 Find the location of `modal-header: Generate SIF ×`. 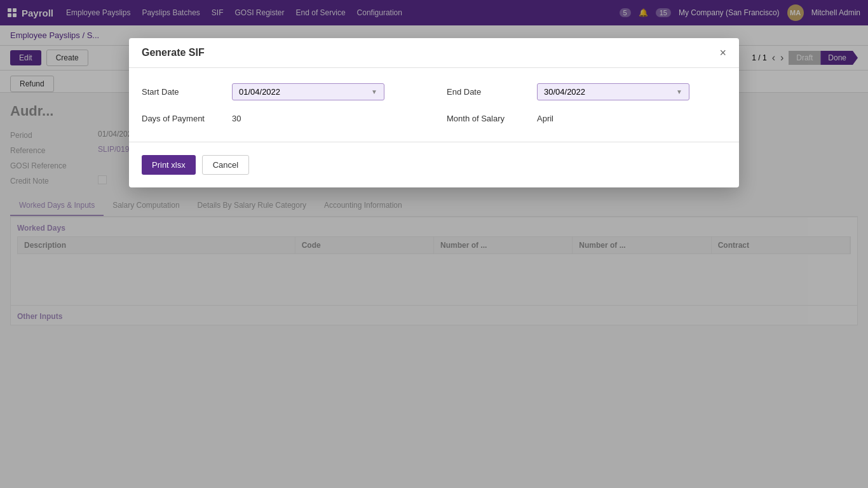

modal-header: Generate SIF × is located at coordinates (434, 53).